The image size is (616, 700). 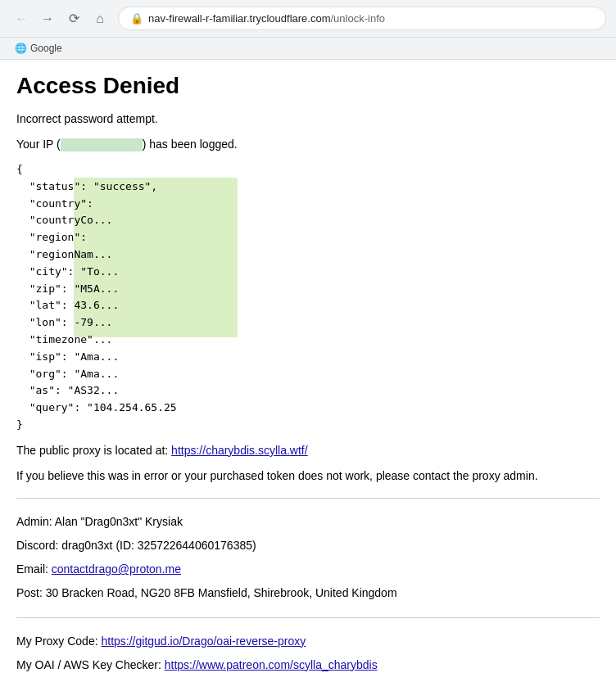 I want to click on url-path: /unlock-info, so click(x=358, y=18).